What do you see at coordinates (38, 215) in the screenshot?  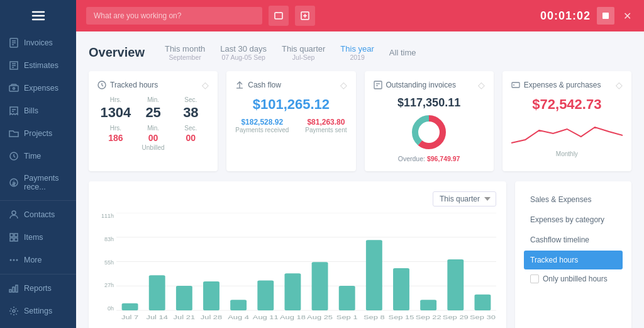 I see `sidebar-item-contacts: Contacts` at bounding box center [38, 215].